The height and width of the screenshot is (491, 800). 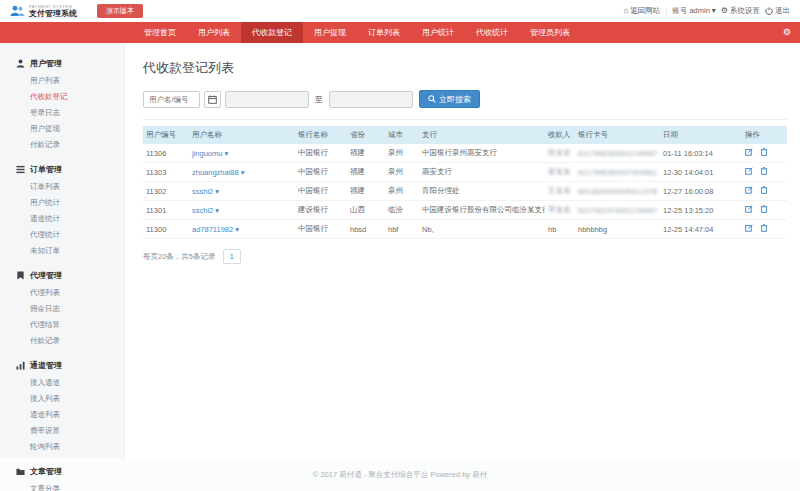 What do you see at coordinates (465, 105) in the screenshot?
I see `search-form: 至 立即搜索` at bounding box center [465, 105].